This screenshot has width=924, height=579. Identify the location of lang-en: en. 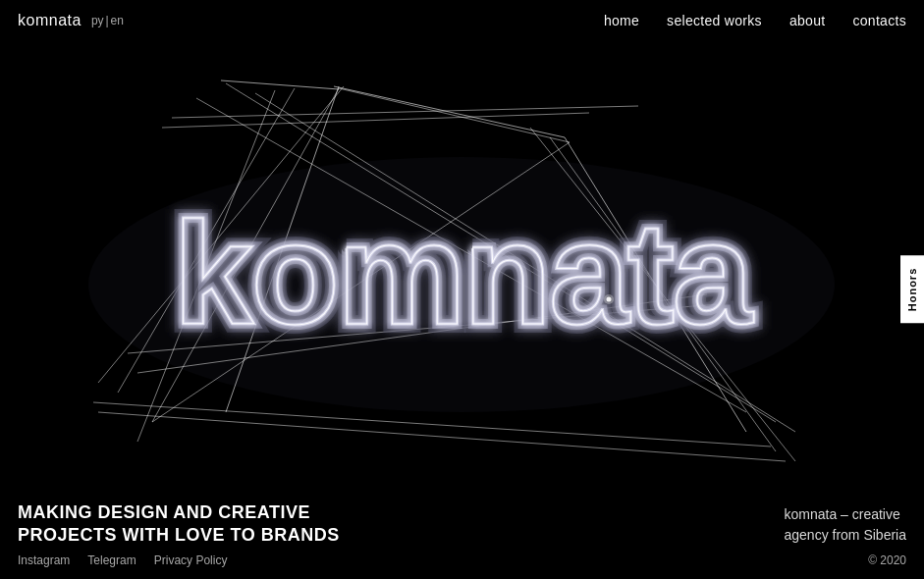
(118, 21).